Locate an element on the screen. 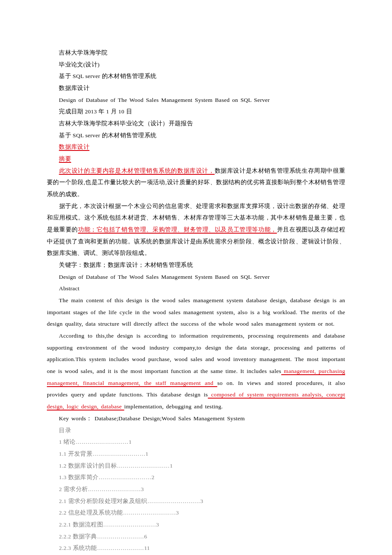 The width and height of the screenshot is (392, 555). toc-item-title: 2.2.1 数据流程图 is located at coordinates (81, 524).